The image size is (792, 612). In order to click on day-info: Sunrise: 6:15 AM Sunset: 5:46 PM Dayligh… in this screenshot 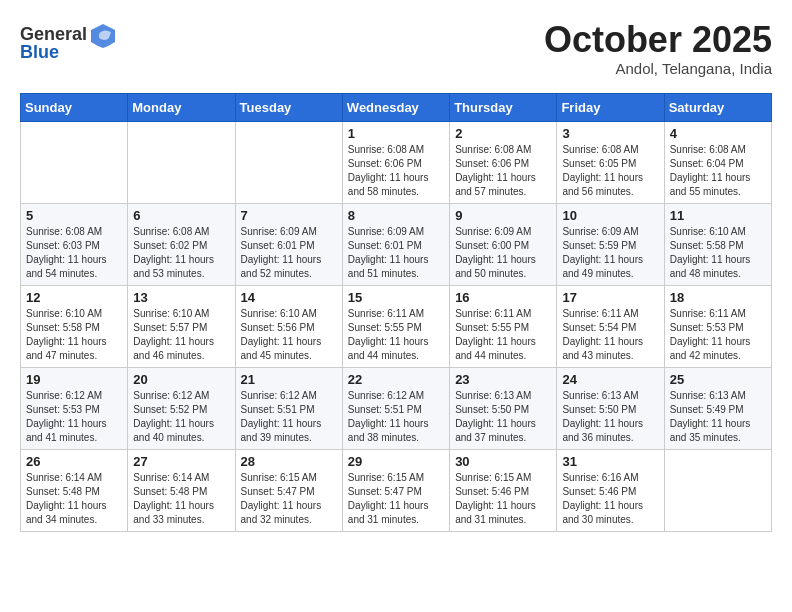, I will do `click(503, 499)`.